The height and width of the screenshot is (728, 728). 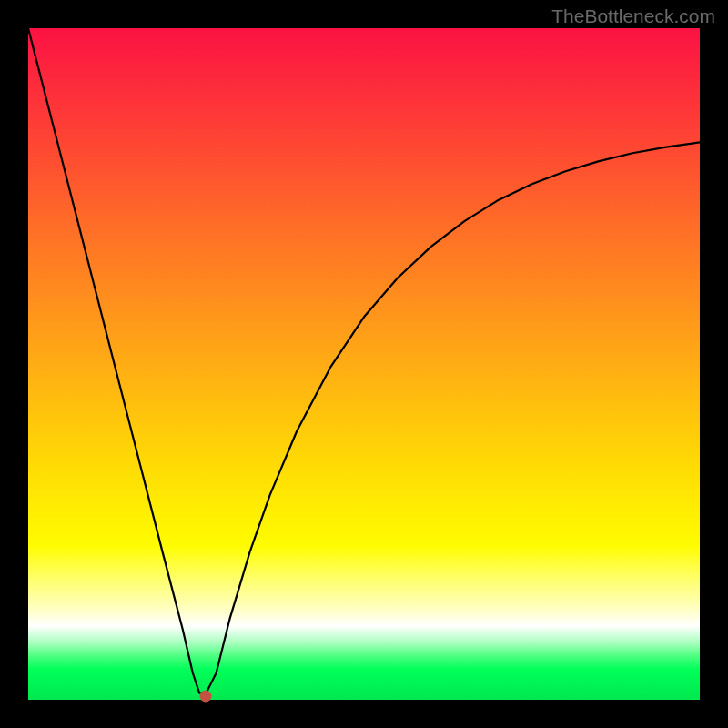 I want to click on minimum-marker-dot, so click(x=206, y=697).